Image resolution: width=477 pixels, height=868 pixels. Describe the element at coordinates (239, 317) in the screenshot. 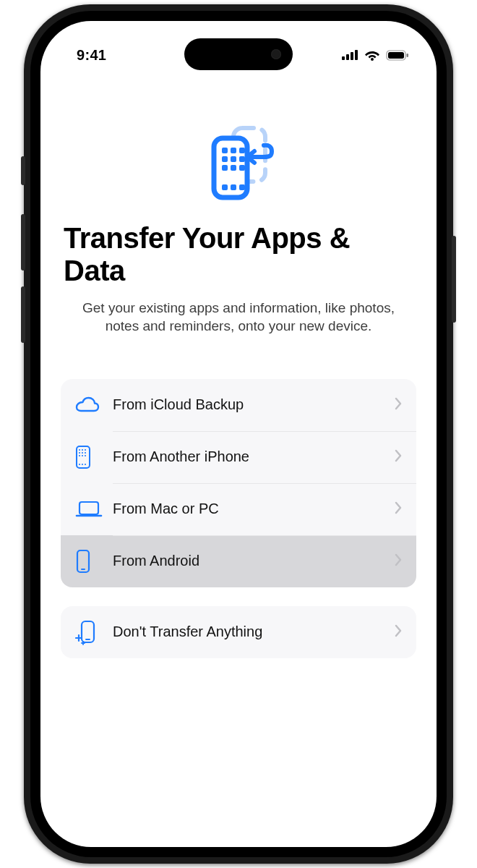

I see `page-subtitle: Get your existing apps and information, …` at that location.